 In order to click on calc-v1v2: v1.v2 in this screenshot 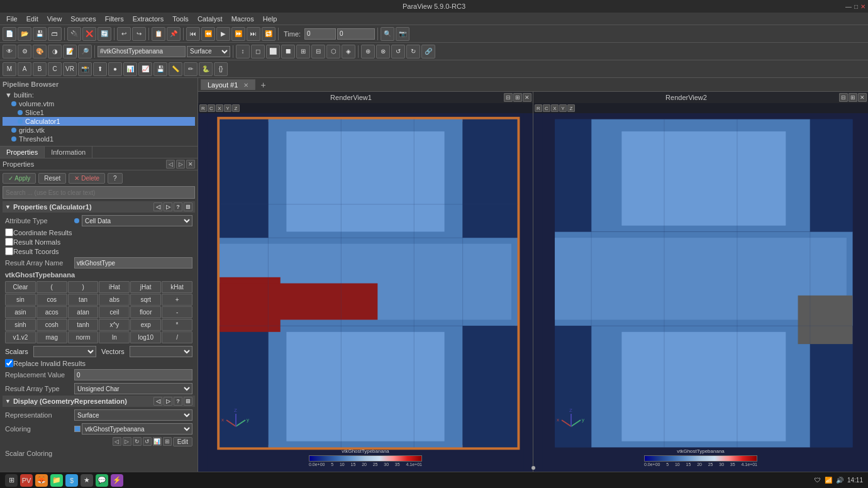, I will do `click(20, 337)`.